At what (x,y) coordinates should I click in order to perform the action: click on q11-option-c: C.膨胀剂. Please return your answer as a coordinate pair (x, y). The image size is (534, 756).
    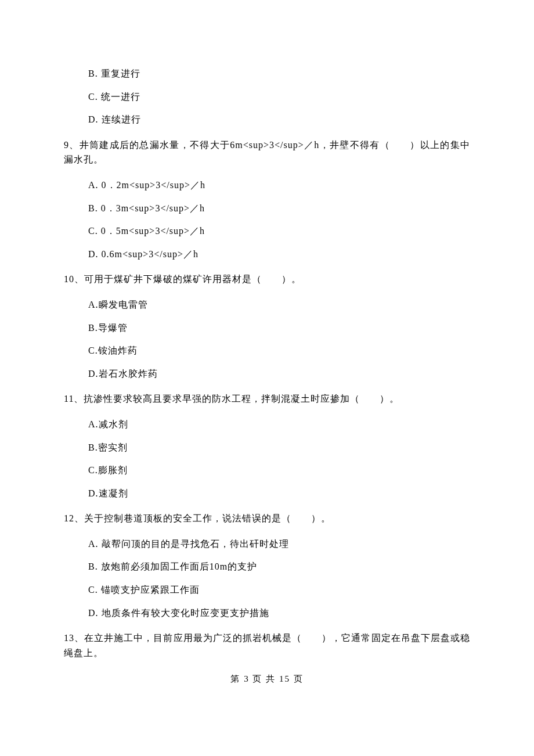
    Looking at the image, I should click on (279, 470).